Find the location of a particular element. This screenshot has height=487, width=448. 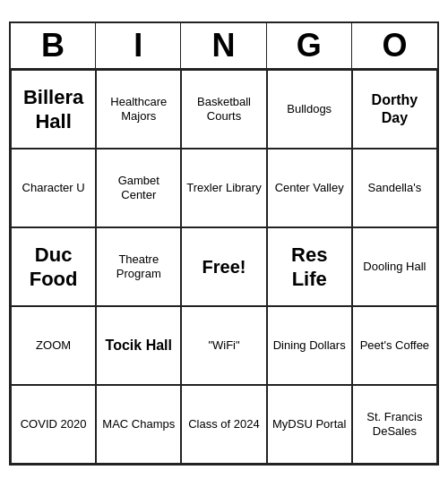

bingo-cell-13: Res Life is located at coordinates (310, 267).